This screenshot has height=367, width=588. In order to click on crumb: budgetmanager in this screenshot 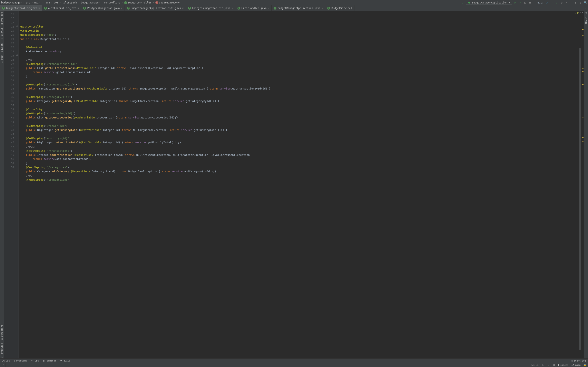, I will do `click(90, 3)`.